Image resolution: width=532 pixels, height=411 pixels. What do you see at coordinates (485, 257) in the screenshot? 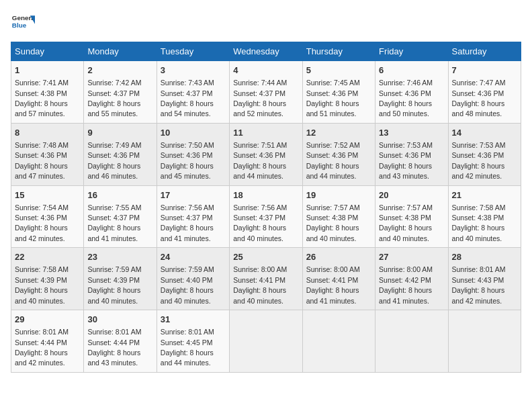
I see `day-number: 28` at bounding box center [485, 257].